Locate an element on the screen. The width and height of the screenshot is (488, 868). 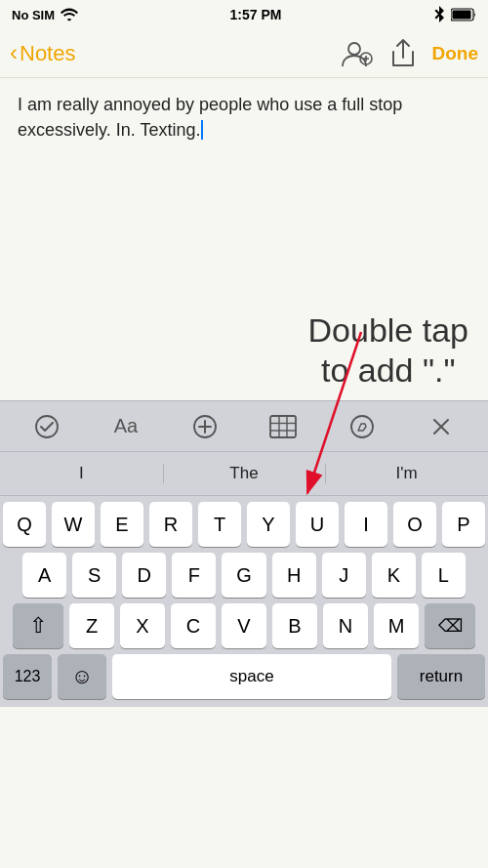
hint-line2: to add "." is located at coordinates (388, 371).